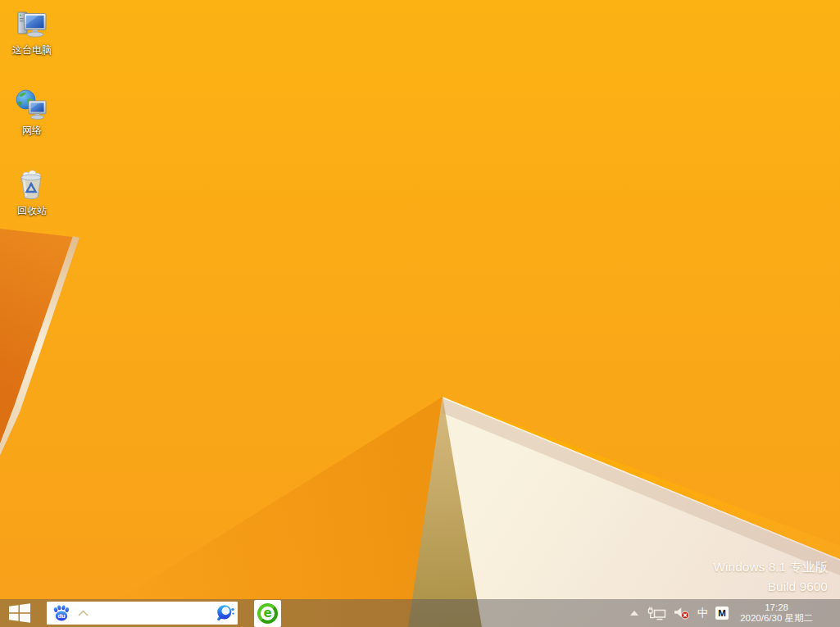 This screenshot has width=840, height=627. What do you see at coordinates (32, 129) in the screenshot?
I see `desktop-icon-column: 这台电脑 网络` at bounding box center [32, 129].